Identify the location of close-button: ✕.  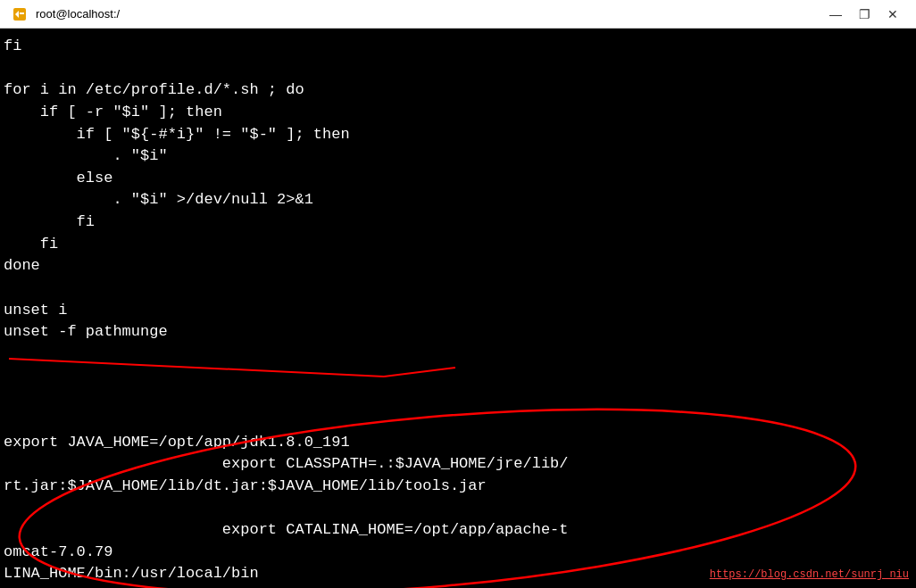
(893, 14).